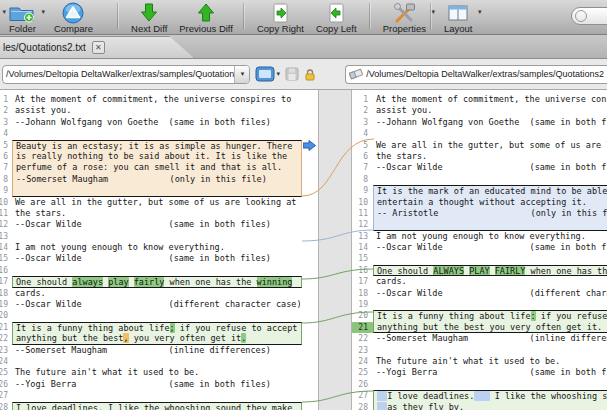 This screenshot has height=410, width=607. What do you see at coordinates (73, 12) in the screenshot?
I see `compare-icon` at bounding box center [73, 12].